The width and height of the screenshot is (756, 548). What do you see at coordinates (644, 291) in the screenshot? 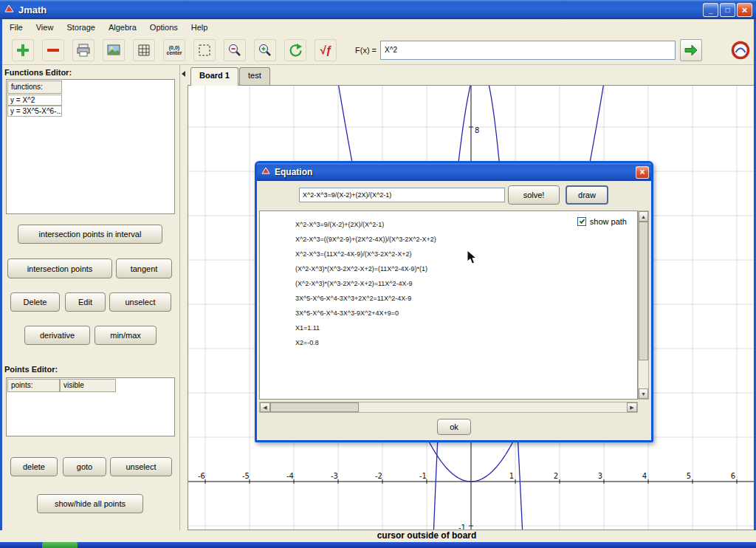
I see `vertical-scrollbar-thumb` at bounding box center [644, 291].